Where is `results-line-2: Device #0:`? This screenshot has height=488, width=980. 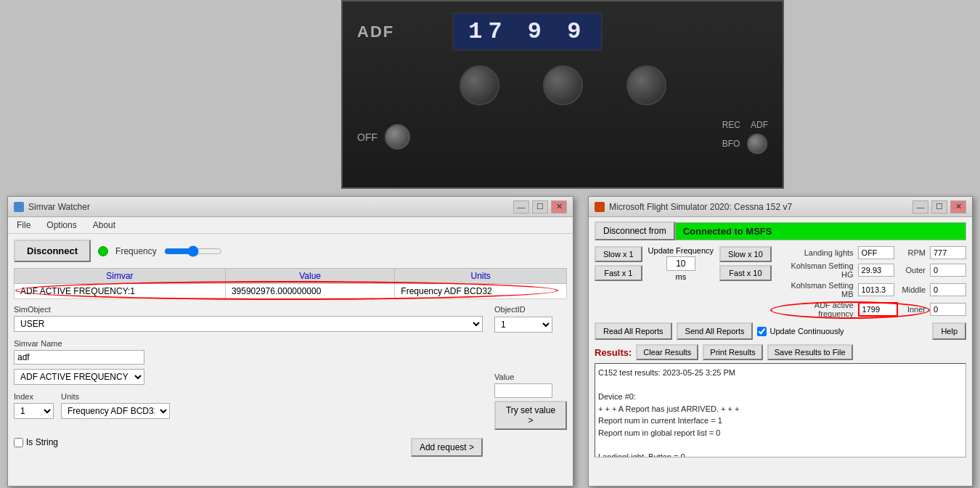 results-line-2: Device #0: is located at coordinates (780, 396).